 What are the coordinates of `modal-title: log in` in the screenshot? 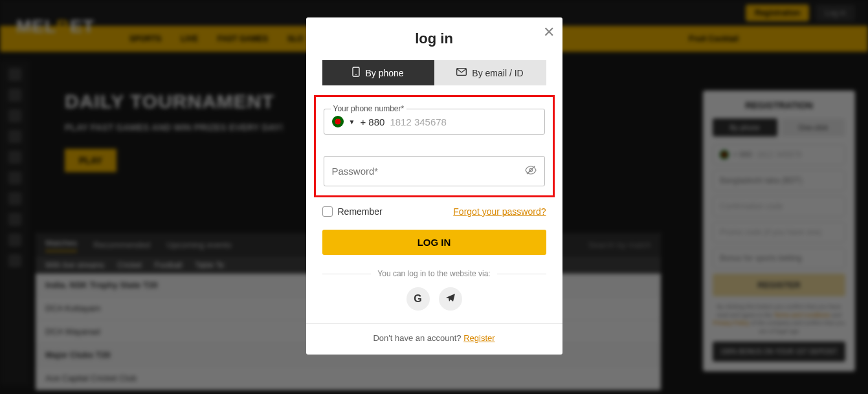 It's located at (434, 39).